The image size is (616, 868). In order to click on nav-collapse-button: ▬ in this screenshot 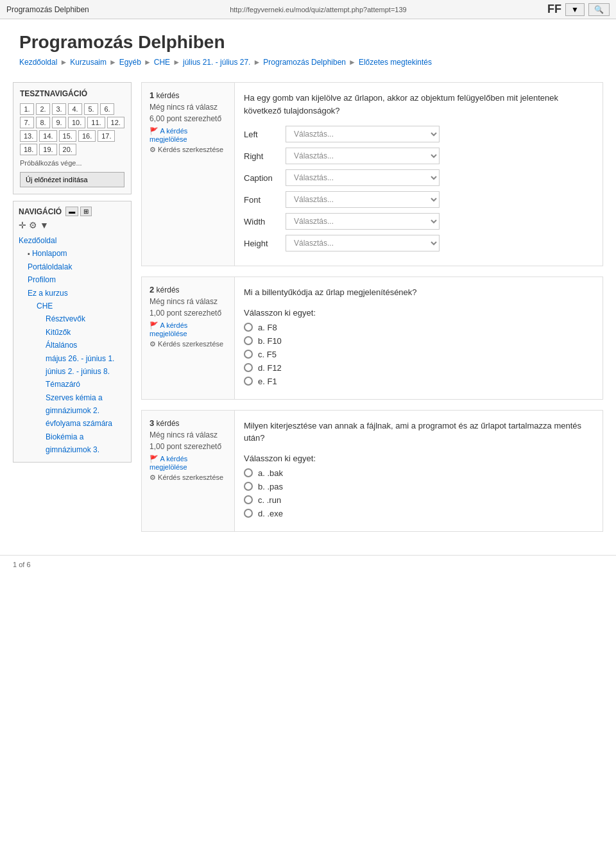, I will do `click(72, 212)`.